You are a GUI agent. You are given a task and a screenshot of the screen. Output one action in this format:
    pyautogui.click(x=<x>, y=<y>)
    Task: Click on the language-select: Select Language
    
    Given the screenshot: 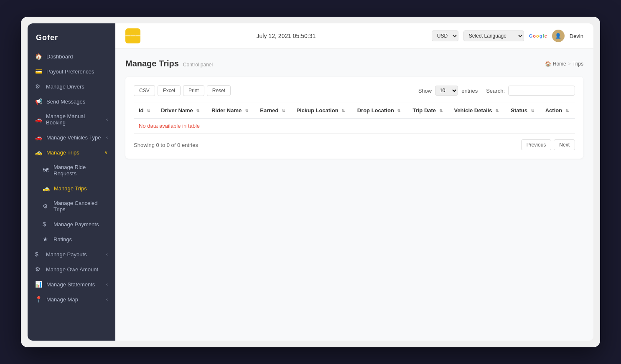 What is the action you would take?
    pyautogui.click(x=494, y=36)
    